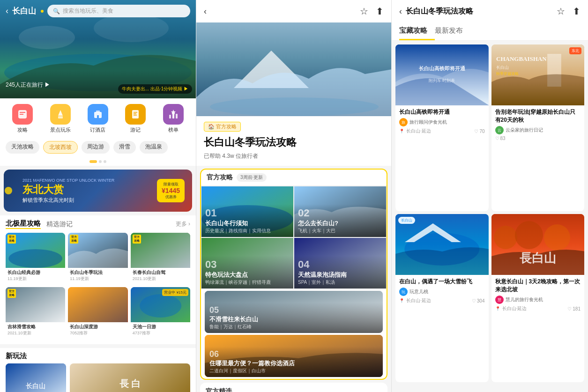  Describe the element at coordinates (294, 387) in the screenshot. I see `selected-products: 官方精选 6条商品全解读 选货攻略 › 长白山天池 长白山2日 北坡2日` at that location.